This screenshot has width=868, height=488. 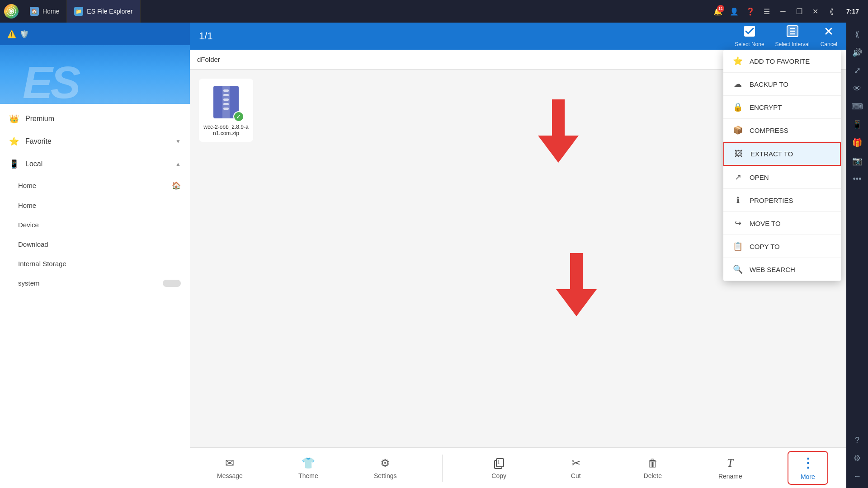 What do you see at coordinates (857, 179) in the screenshot?
I see `dots-button: •••` at bounding box center [857, 179].